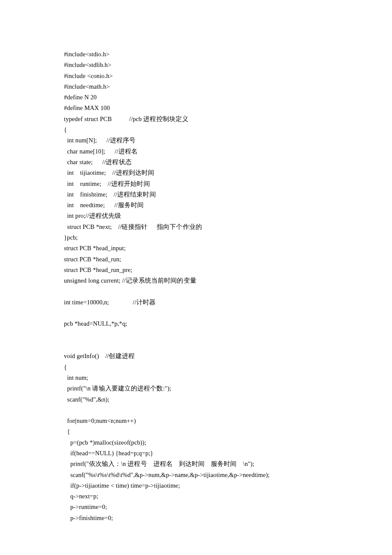  What do you see at coordinates (196, 324) in the screenshot?
I see `code-line: pcb *head=NULL,*p,*q;` at bounding box center [196, 324].